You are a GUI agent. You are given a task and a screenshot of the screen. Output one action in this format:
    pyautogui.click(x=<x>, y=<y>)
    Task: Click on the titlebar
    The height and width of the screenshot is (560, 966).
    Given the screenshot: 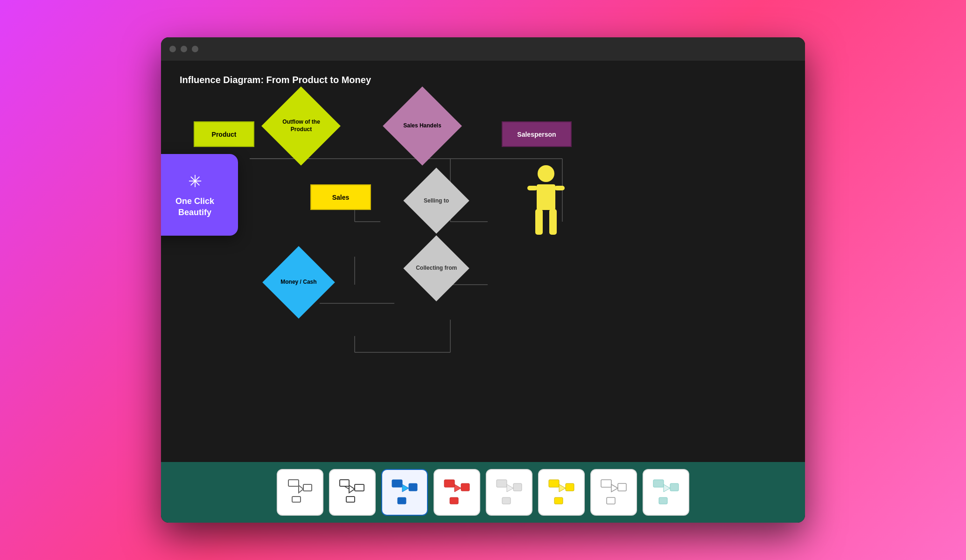 What is the action you would take?
    pyautogui.click(x=483, y=49)
    